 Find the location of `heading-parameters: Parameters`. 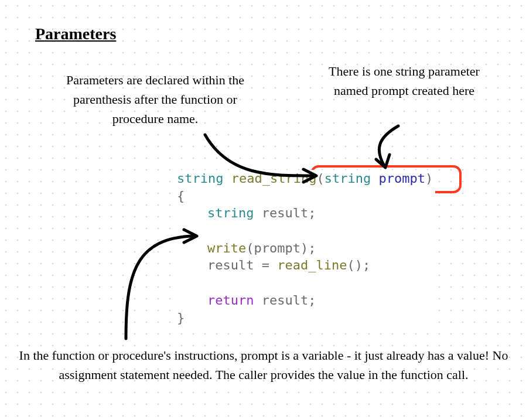

heading-parameters: Parameters is located at coordinates (76, 34).